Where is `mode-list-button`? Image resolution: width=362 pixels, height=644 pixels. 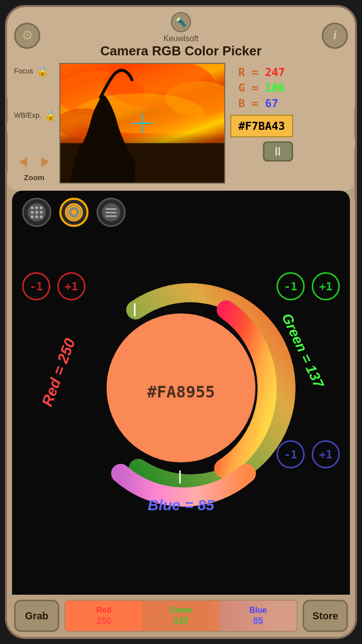 mode-list-button is located at coordinates (111, 212).